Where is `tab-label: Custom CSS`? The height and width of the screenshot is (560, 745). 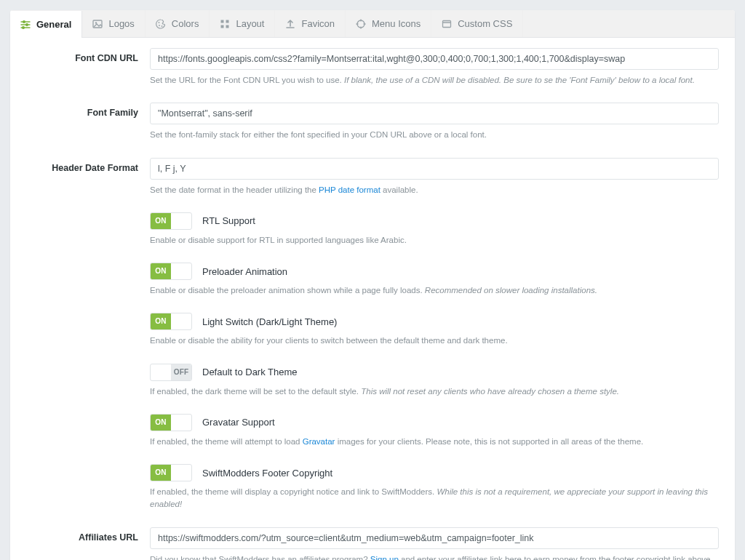 tab-label: Custom CSS is located at coordinates (485, 23).